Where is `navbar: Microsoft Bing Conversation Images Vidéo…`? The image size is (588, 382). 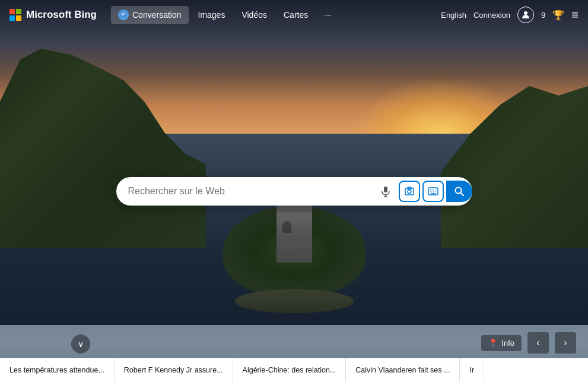
navbar: Microsoft Bing Conversation Images Vidéo… is located at coordinates (294, 15).